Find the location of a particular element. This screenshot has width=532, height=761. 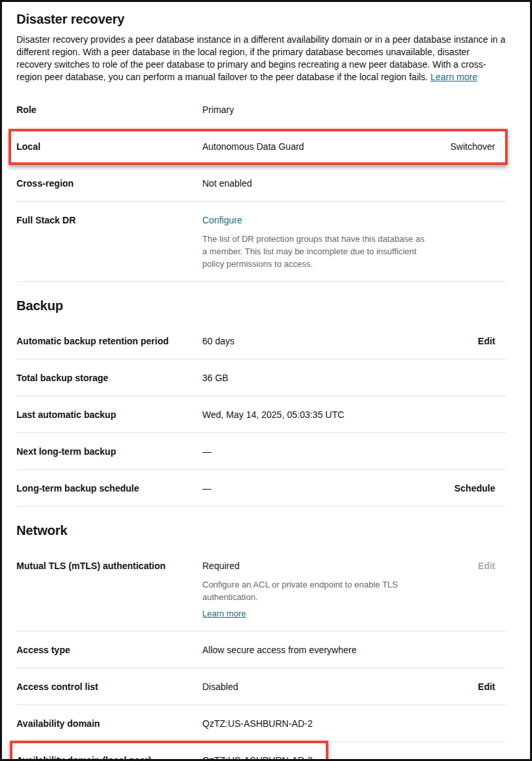

mtls-value: Required is located at coordinates (221, 566).